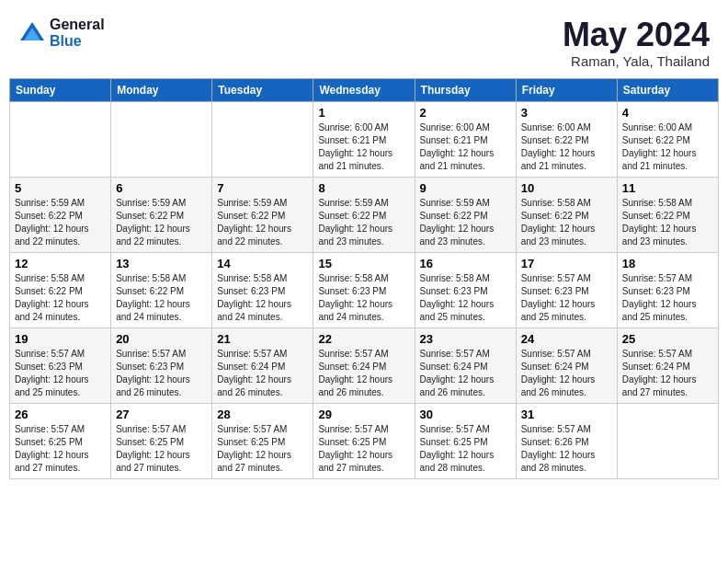  What do you see at coordinates (162, 188) in the screenshot?
I see `day-number: 6` at bounding box center [162, 188].